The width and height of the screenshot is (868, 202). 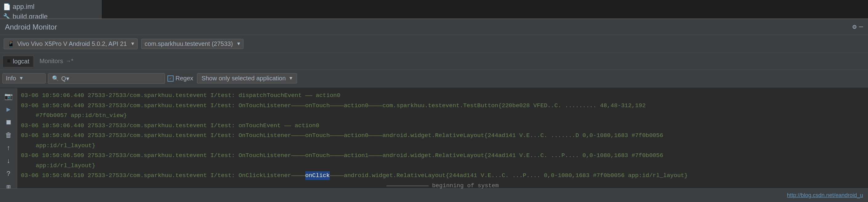 I want to click on file-name-iml: app.iml, so click(x=24, y=7).